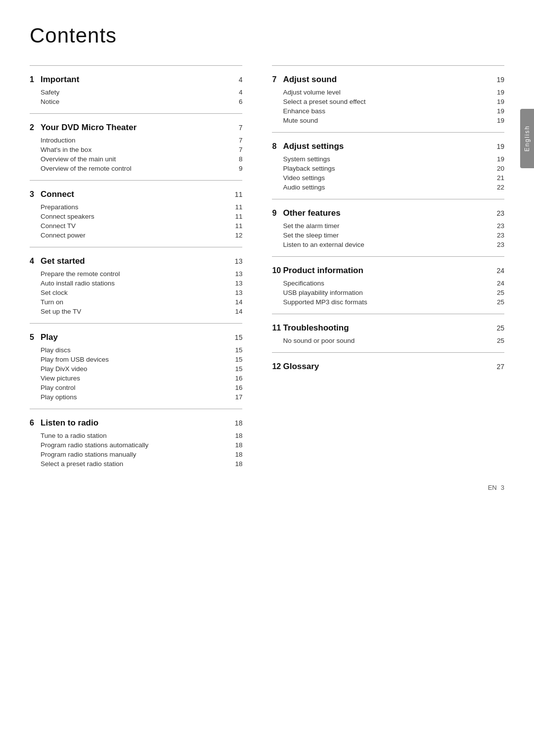  Describe the element at coordinates (388, 367) in the screenshot. I see `section-title-12: Glossary` at that location.